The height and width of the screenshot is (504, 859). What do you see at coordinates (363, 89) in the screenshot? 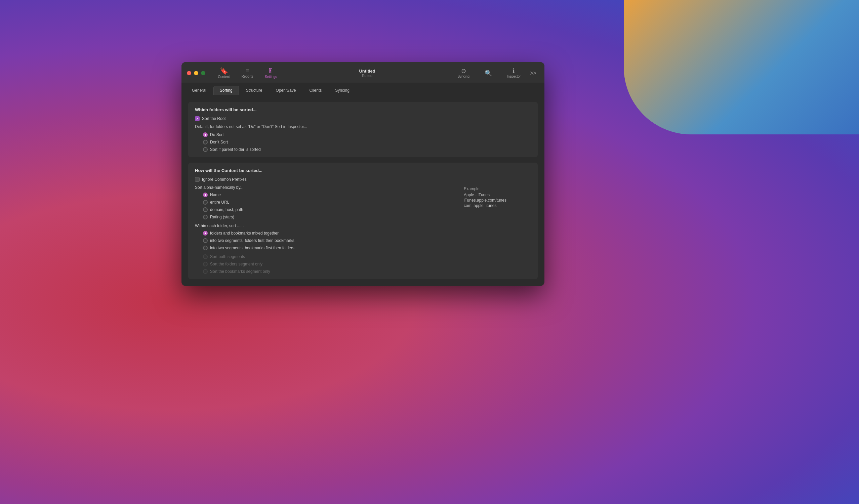
I see `tab-bar: General Sorting Structure Open/Save Clie…` at bounding box center [363, 89].